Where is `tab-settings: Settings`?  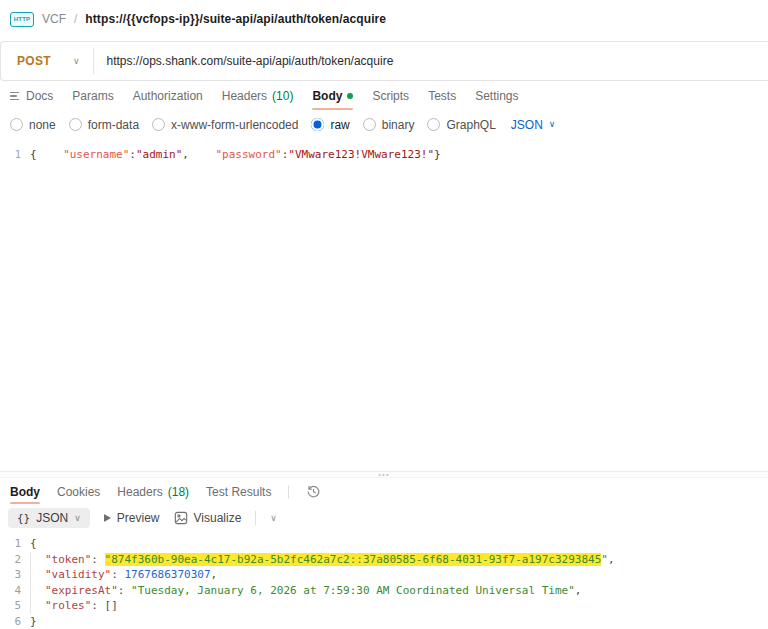
tab-settings: Settings is located at coordinates (496, 96).